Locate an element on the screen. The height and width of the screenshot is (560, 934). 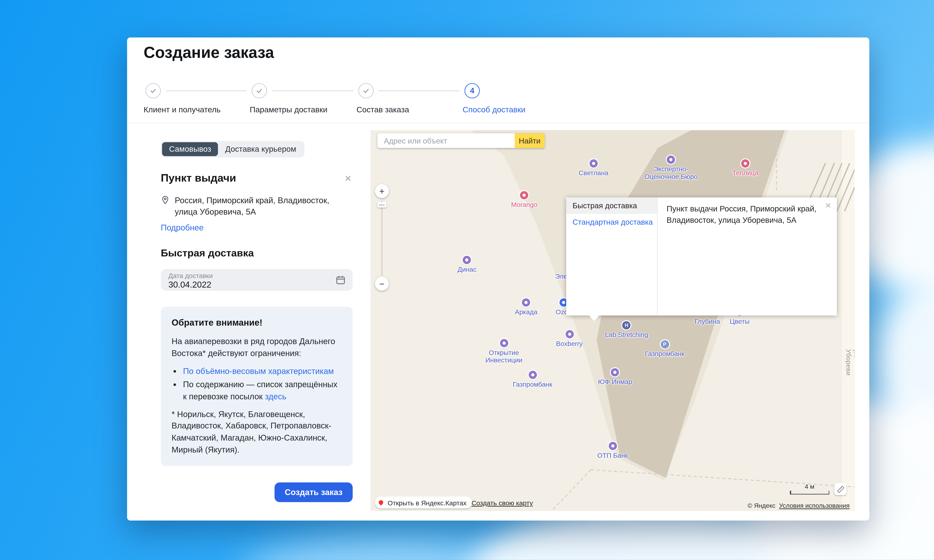
poi-label: Динас is located at coordinates (467, 269).